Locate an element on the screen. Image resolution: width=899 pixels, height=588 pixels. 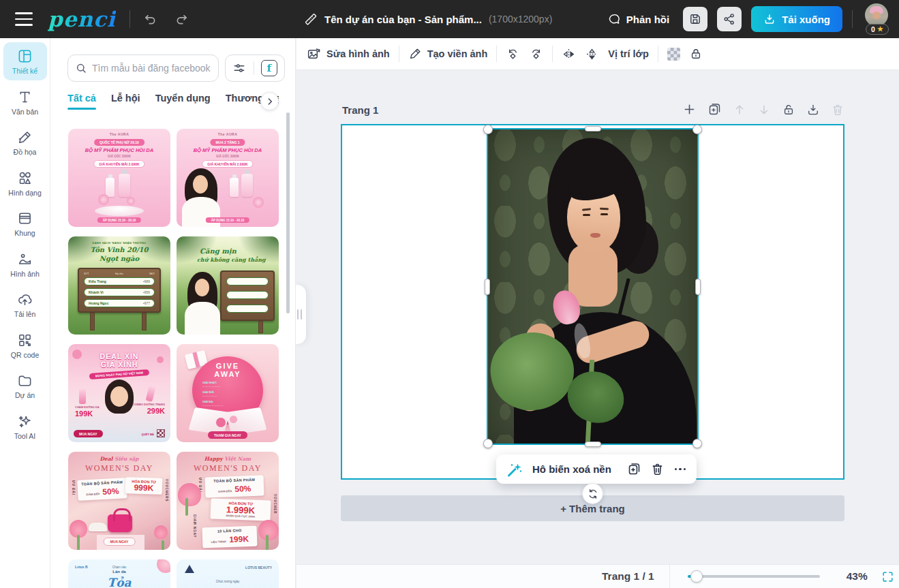
tab-le-hoi: Lễ hội is located at coordinates (125, 101).